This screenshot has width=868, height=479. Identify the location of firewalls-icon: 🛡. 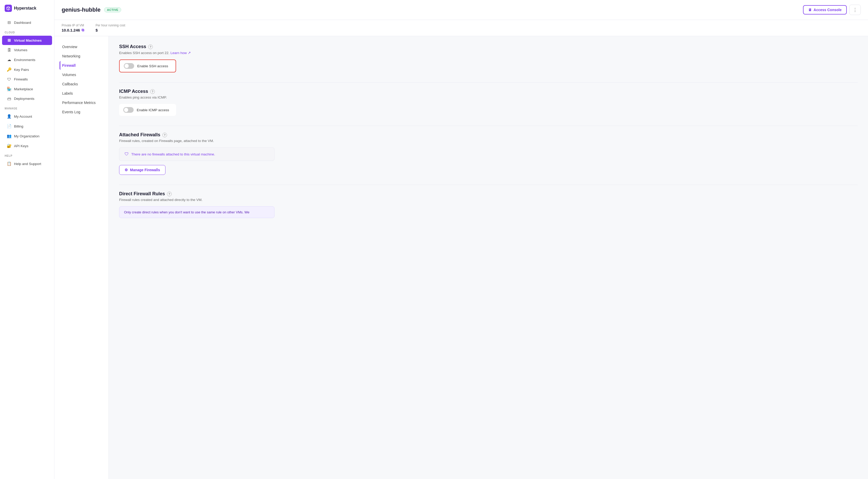
(9, 79).